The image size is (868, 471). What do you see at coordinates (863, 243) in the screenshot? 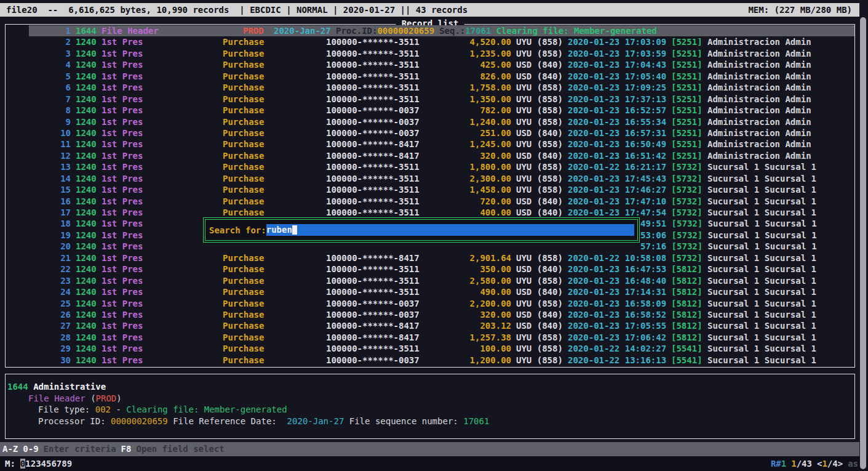
I see `scrollbar` at bounding box center [863, 243].